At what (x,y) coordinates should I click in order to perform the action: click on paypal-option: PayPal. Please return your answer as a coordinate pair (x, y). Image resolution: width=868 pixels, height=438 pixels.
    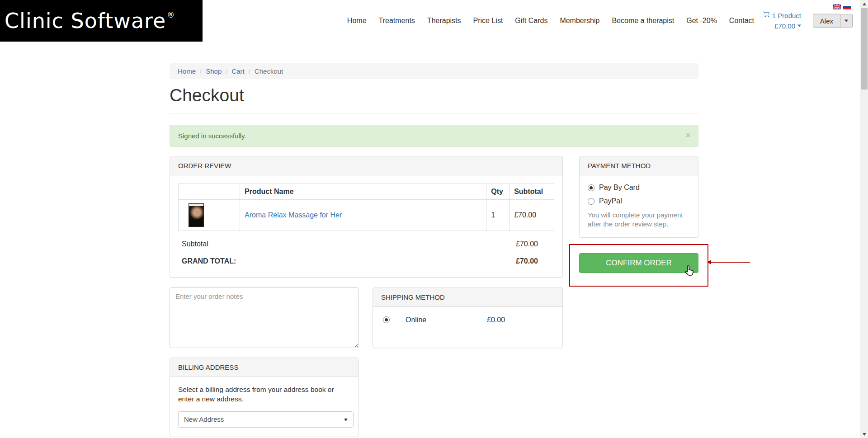
    Looking at the image, I should click on (639, 201).